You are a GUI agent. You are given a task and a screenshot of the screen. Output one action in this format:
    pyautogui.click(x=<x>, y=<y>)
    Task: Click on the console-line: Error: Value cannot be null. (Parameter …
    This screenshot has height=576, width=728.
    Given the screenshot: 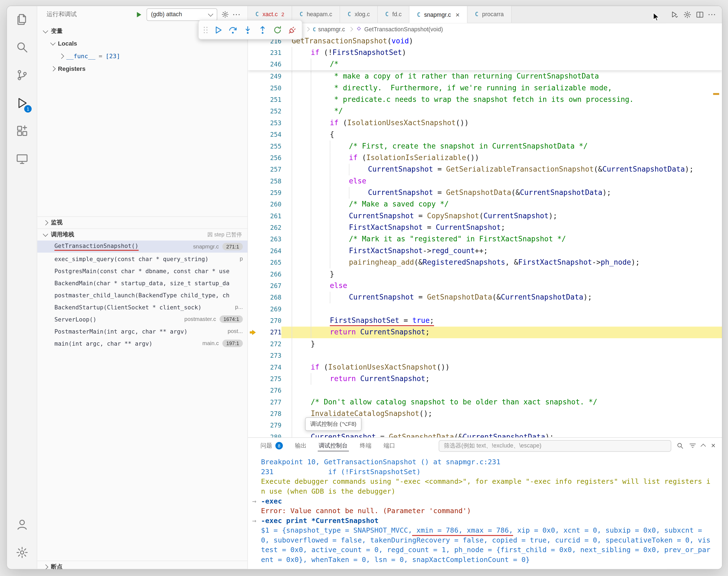 What is the action you would take?
    pyautogui.click(x=488, y=511)
    